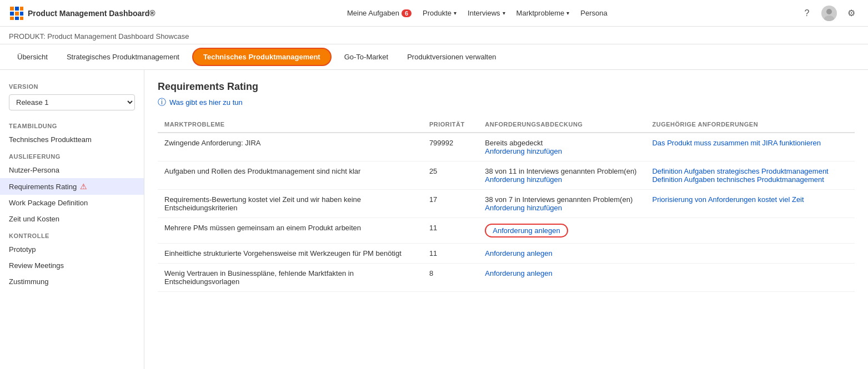 This screenshot has width=868, height=369. I want to click on logo-icon, so click(17, 13).